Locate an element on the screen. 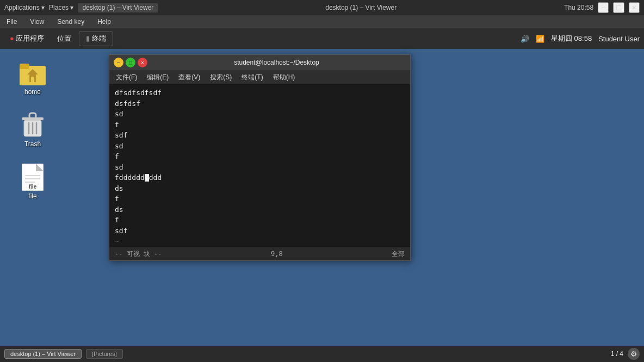 The height and width of the screenshot is (362, 644). terminal-menu-help: 帮助(H) is located at coordinates (284, 77).